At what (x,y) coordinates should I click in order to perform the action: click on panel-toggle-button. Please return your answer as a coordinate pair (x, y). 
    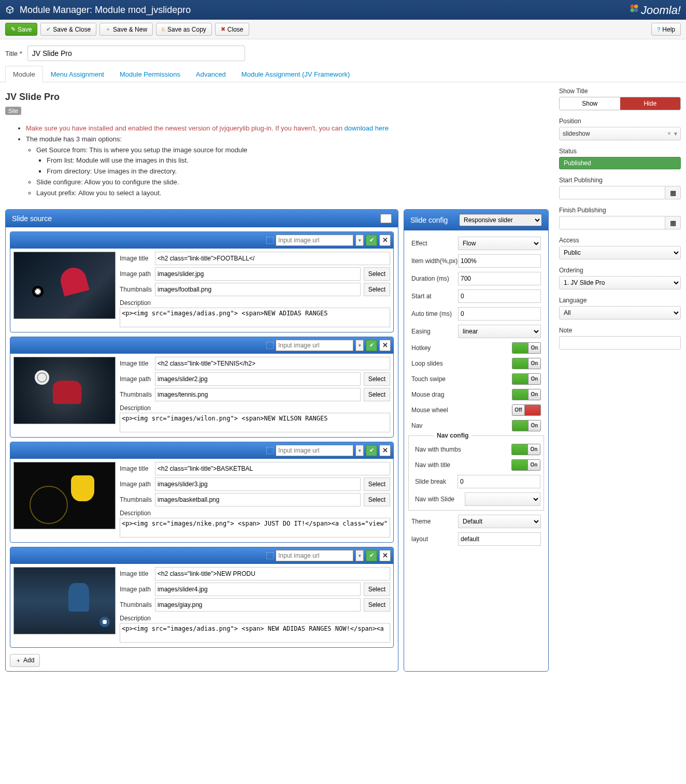
    Looking at the image, I should click on (386, 219).